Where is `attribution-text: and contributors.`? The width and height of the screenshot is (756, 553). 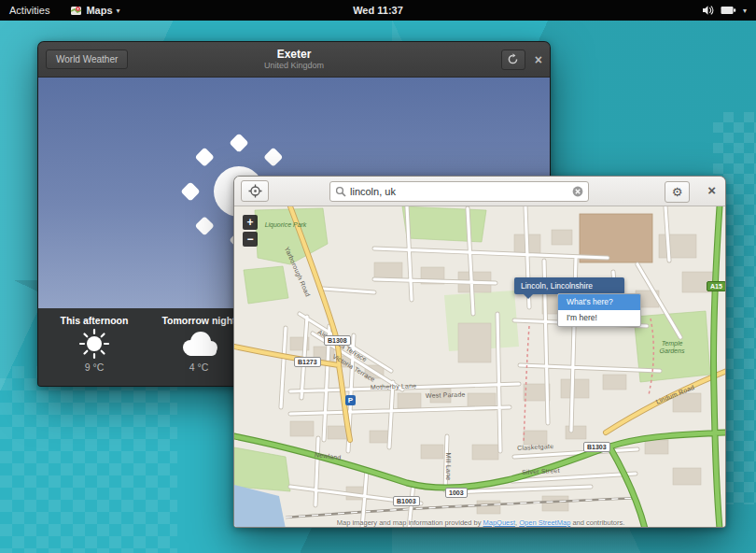
attribution-text: and contributors. is located at coordinates (597, 523).